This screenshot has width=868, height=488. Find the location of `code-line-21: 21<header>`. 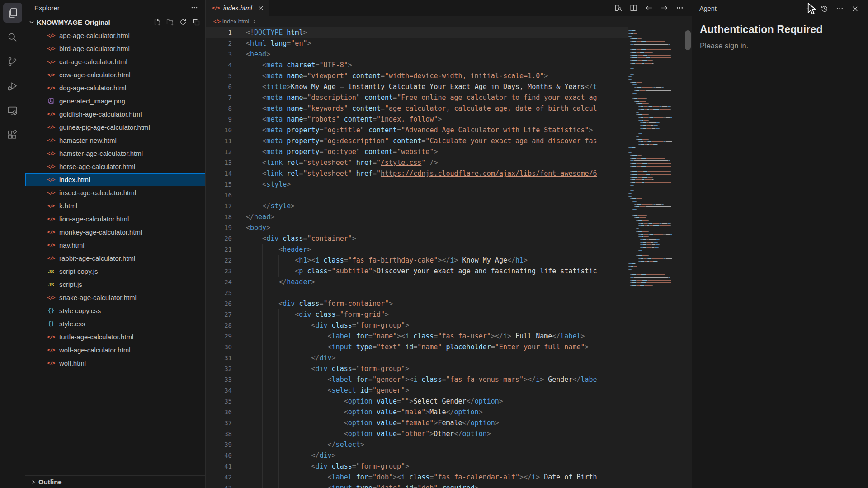

code-line-21: 21<header> is located at coordinates (417, 249).